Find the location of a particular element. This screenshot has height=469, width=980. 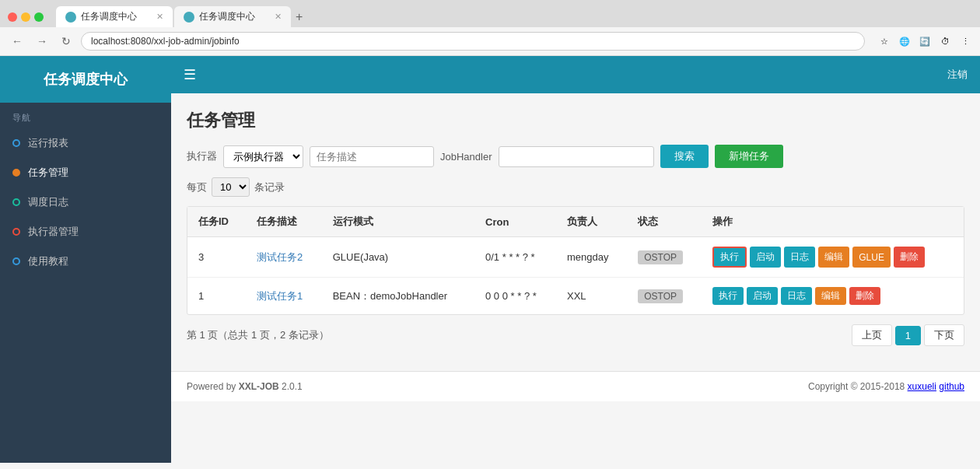

sidebar-dot-tutorial is located at coordinates (16, 261).